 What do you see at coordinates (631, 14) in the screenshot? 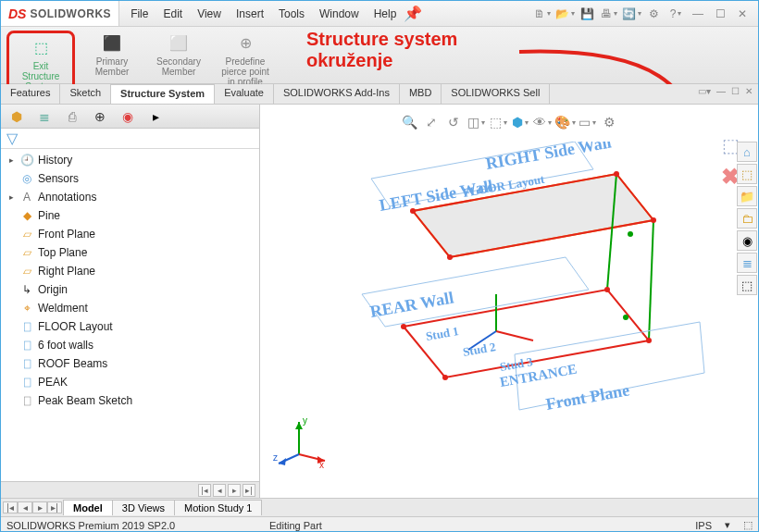
I see `rebuild-icon: 🔄` at bounding box center [631, 14].